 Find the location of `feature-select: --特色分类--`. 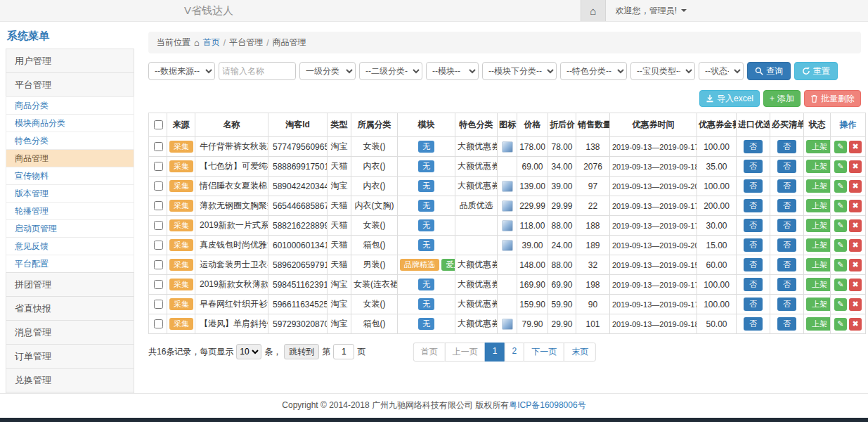

feature-select: --特色分类-- is located at coordinates (593, 71).